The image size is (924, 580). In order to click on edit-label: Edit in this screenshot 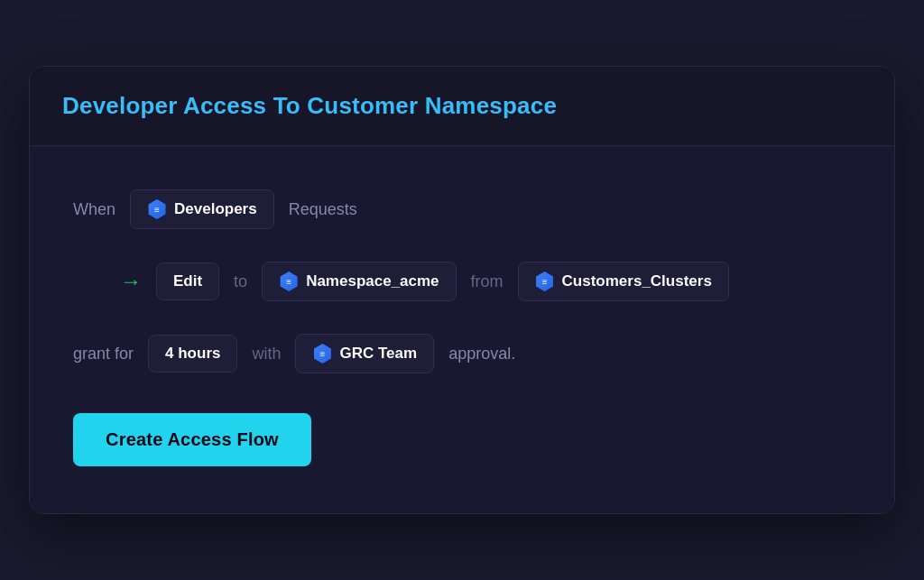, I will do `click(188, 281)`.